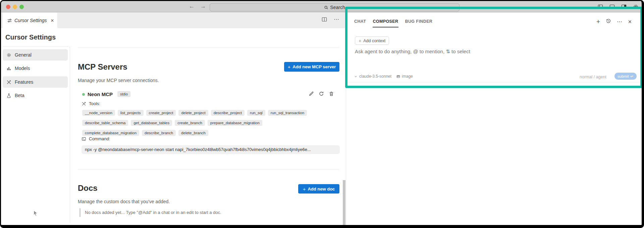 The image size is (644, 228). I want to click on layout-panel-left-icon, so click(600, 7).